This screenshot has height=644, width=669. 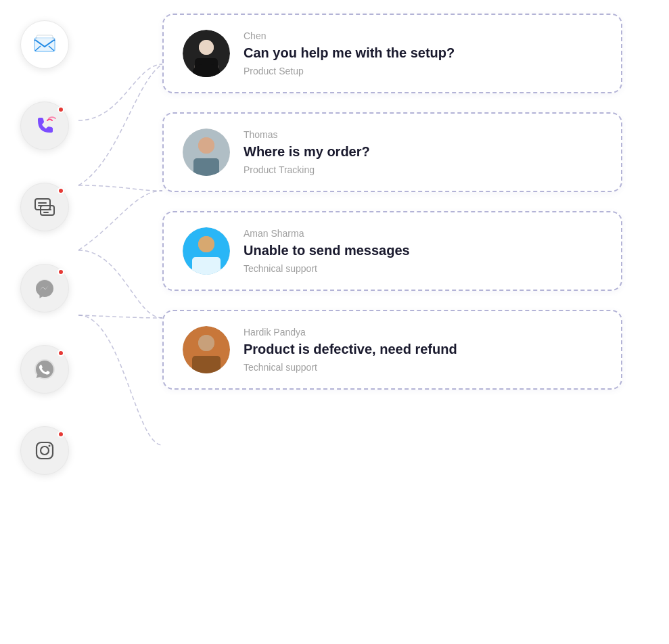 What do you see at coordinates (45, 126) in the screenshot?
I see `channel-phone` at bounding box center [45, 126].